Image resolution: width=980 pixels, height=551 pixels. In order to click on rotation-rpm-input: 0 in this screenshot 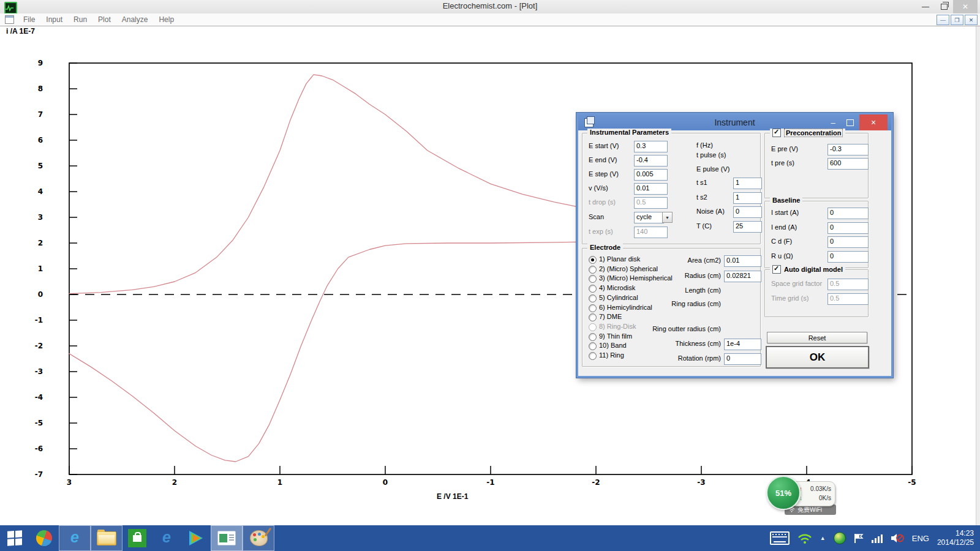, I will do `click(742, 359)`.